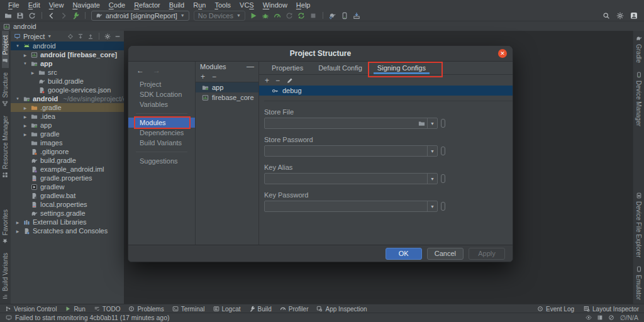 The width and height of the screenshot is (644, 322). I want to click on profile-icon, so click(277, 16).